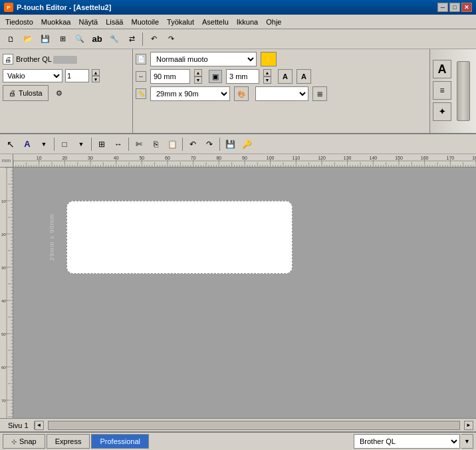 This screenshot has height=450, width=476. I want to click on preview-button: 🔍, so click(80, 39).